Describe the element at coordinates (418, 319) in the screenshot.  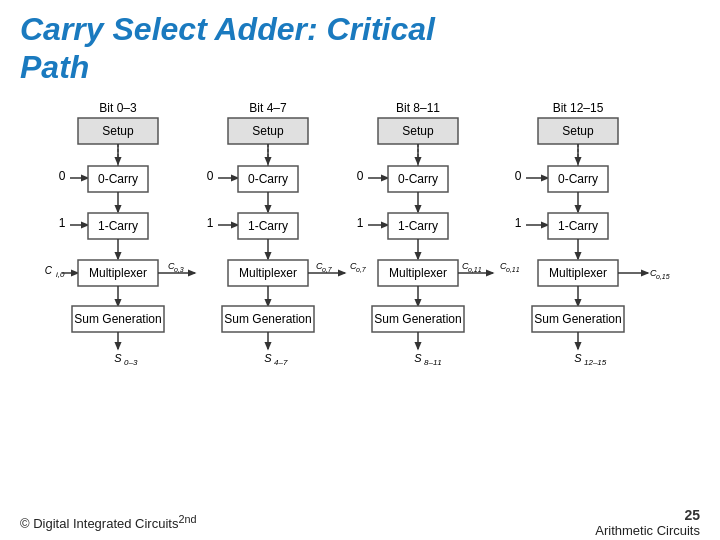
I see `col3-sum-label: Sum Generation` at that location.